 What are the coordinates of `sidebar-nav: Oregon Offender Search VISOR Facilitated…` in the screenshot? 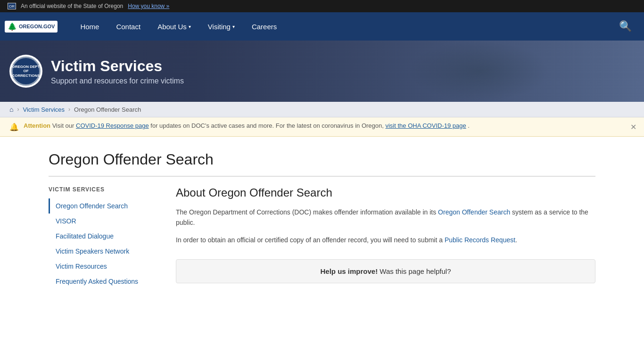 It's located at (103, 244).